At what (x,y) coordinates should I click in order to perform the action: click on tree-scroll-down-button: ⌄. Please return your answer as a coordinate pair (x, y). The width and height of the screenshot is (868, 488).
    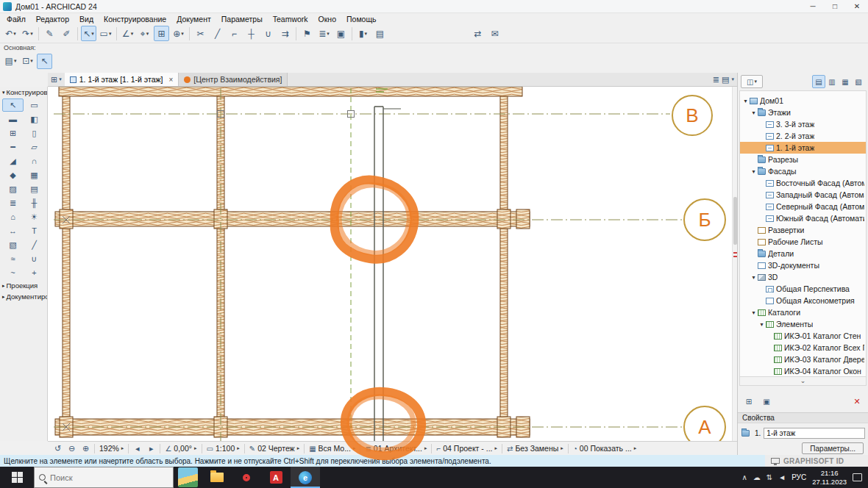
    Looking at the image, I should click on (803, 381).